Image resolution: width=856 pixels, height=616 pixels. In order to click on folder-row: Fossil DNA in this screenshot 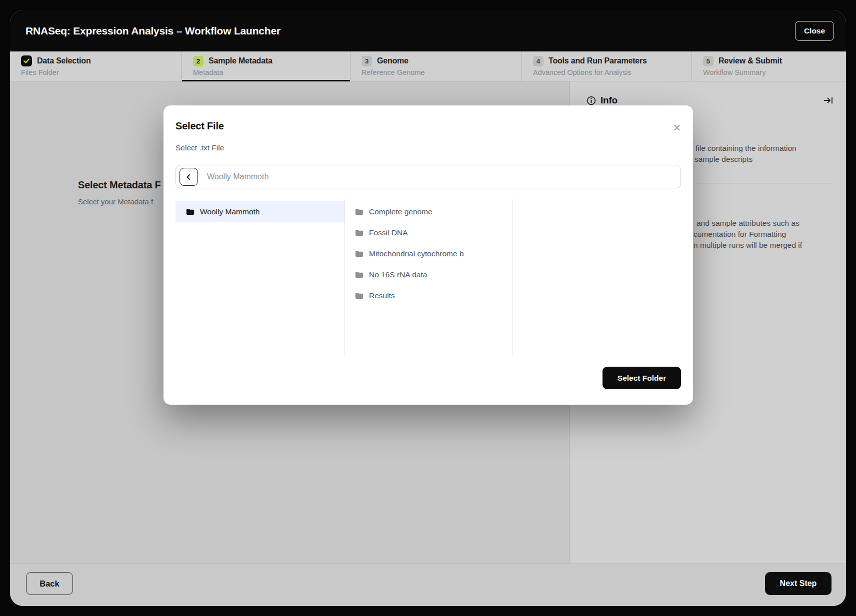, I will do `click(428, 233)`.